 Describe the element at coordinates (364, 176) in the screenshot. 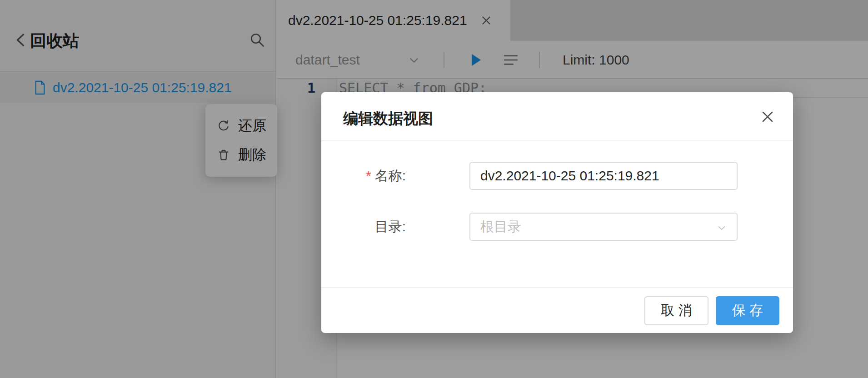

I see `name-field-label: *名称:` at that location.